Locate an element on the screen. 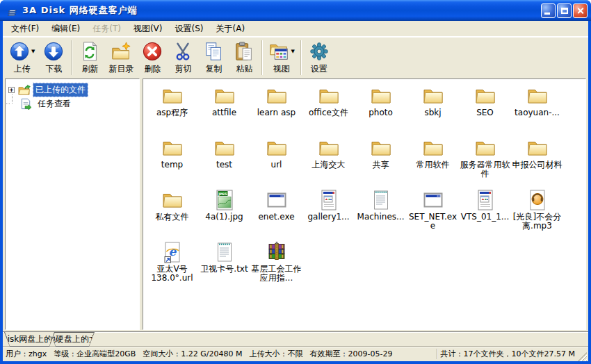 Image resolution: width=591 pixels, height=364 pixels. toolbar-button-refresh: 刷新 is located at coordinates (90, 57).